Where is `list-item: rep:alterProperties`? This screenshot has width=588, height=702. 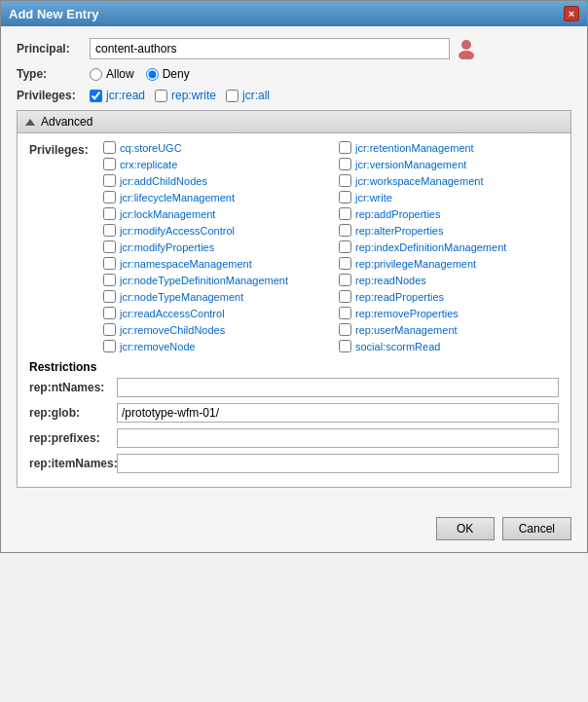 list-item: rep:alterProperties is located at coordinates (449, 230).